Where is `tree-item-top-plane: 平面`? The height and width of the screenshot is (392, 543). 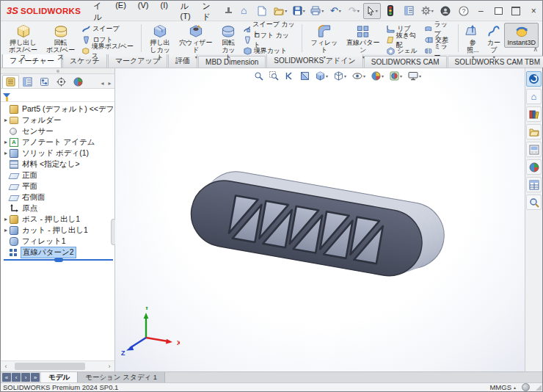 tree-item-top-plane: 平面 is located at coordinates (59, 186).